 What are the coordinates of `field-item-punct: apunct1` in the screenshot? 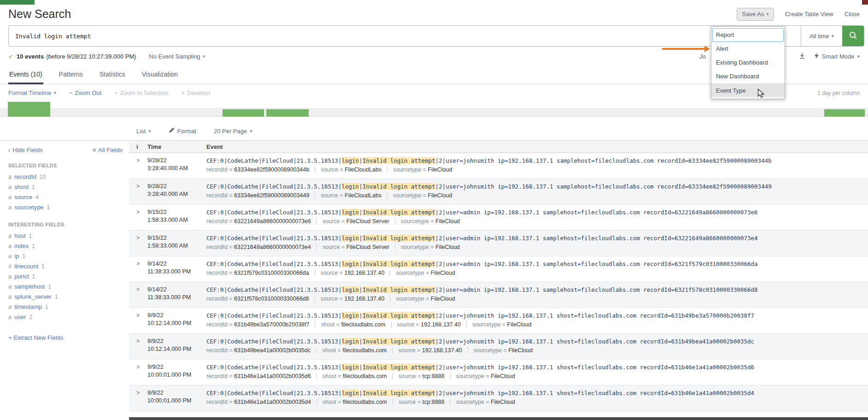 It's located at (65, 277).